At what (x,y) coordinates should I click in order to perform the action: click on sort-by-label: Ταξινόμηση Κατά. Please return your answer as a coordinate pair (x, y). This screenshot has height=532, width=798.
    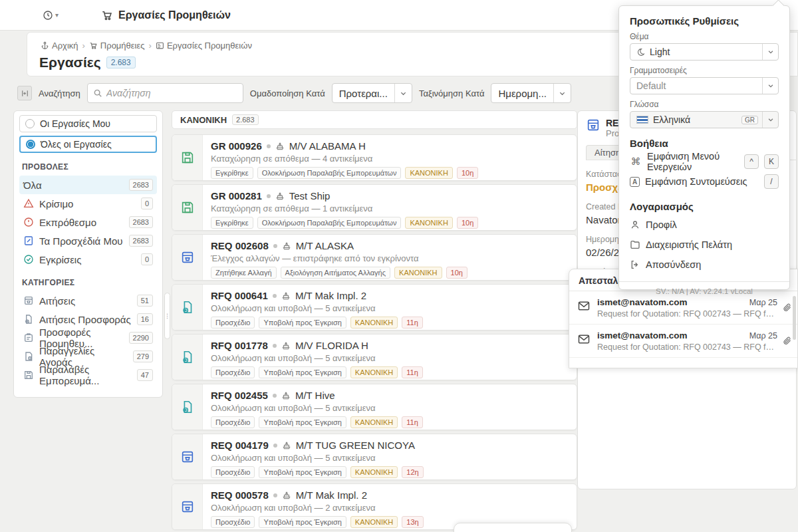
    Looking at the image, I should click on (452, 93).